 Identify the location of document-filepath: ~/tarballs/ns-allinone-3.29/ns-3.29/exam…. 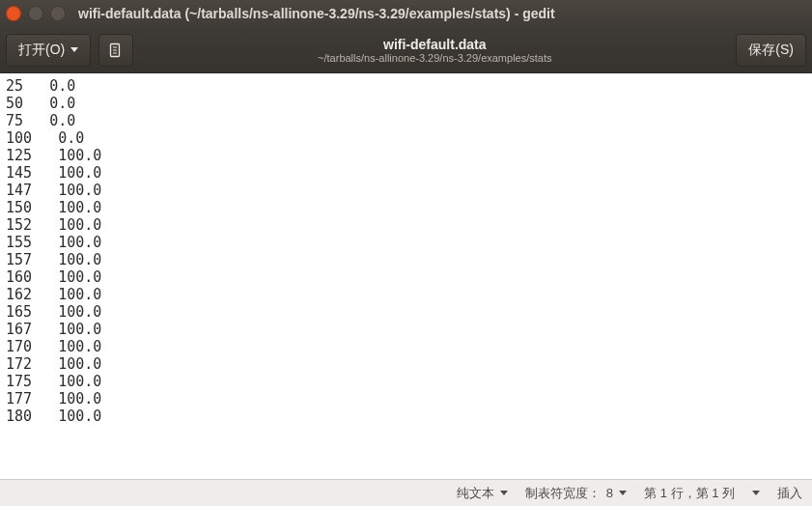
(434, 58).